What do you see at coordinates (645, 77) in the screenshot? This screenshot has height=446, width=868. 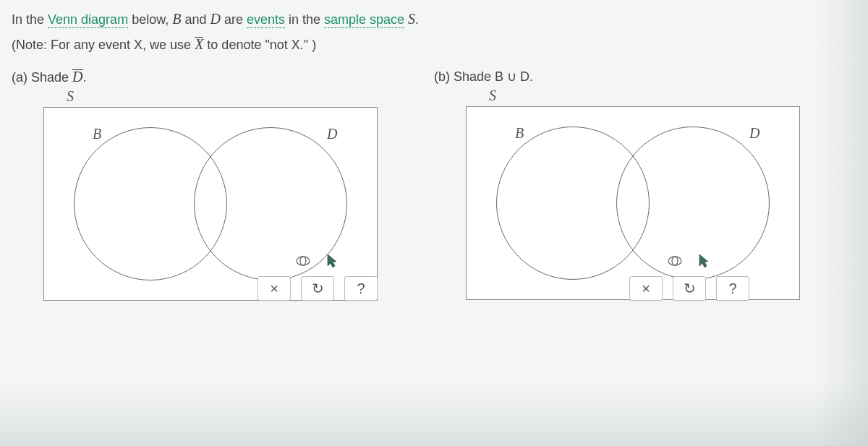 I see `prompt-b: (b) Shade B ∪ D.` at bounding box center [645, 77].